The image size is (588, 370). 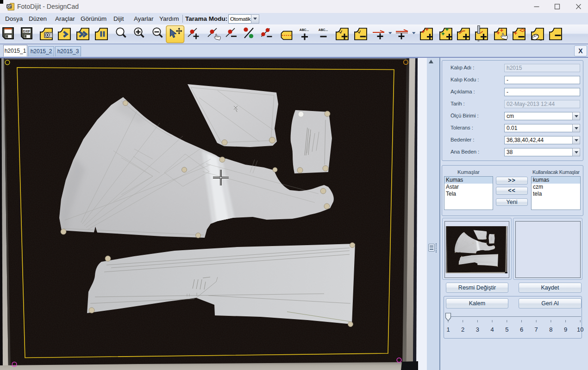 I want to click on svg-text: 8, so click(x=551, y=329).